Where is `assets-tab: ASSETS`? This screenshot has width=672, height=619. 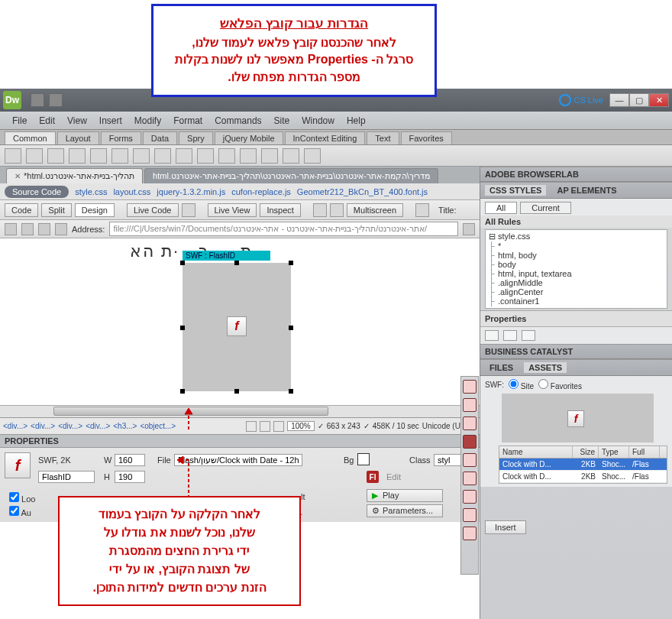 assets-tab: ASSETS is located at coordinates (545, 368).